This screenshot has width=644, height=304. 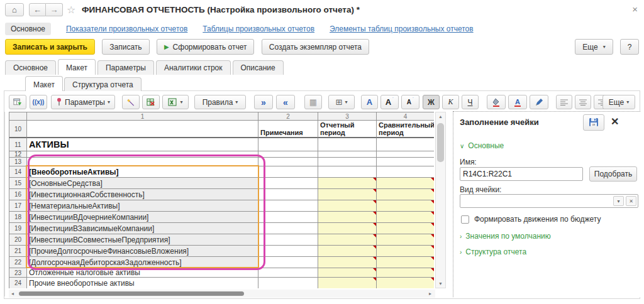 I want to click on sheet-cell: АКТИВЫ, so click(x=143, y=144).